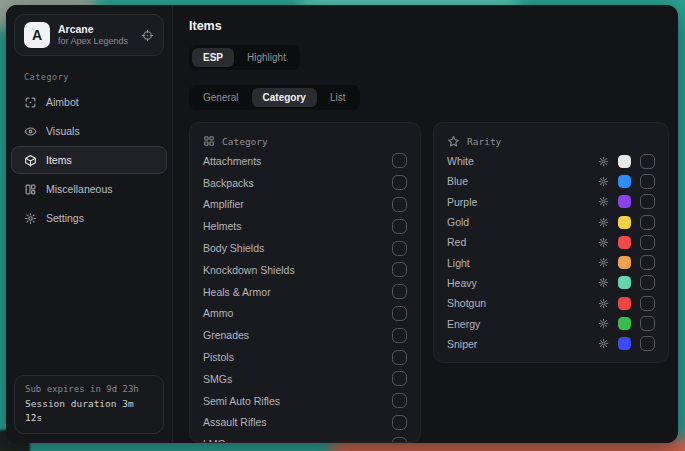 The height and width of the screenshot is (451, 685). Describe the element at coordinates (89, 189) in the screenshot. I see `sidebar-item-miscellaneous: Miscellaneous` at that location.